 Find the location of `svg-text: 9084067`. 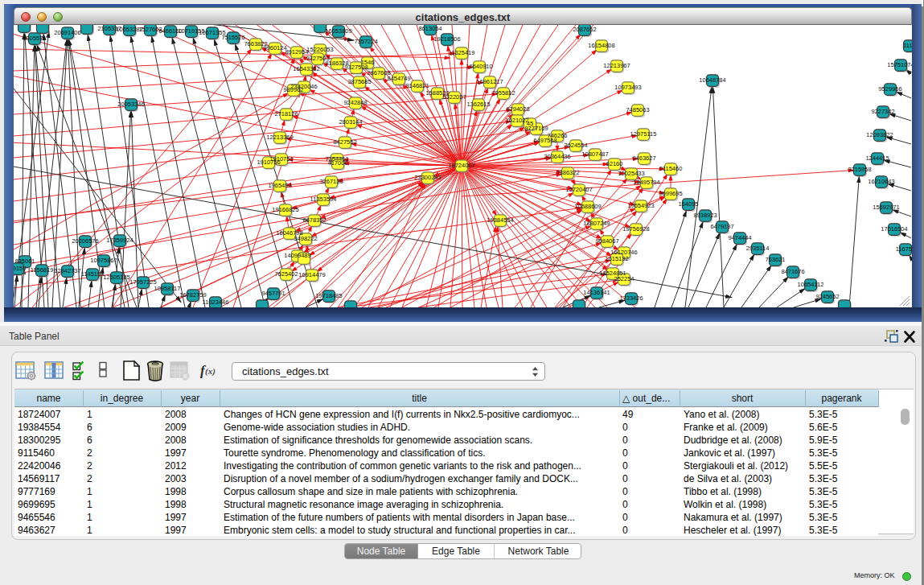

svg-text: 9084067 is located at coordinates (606, 241).